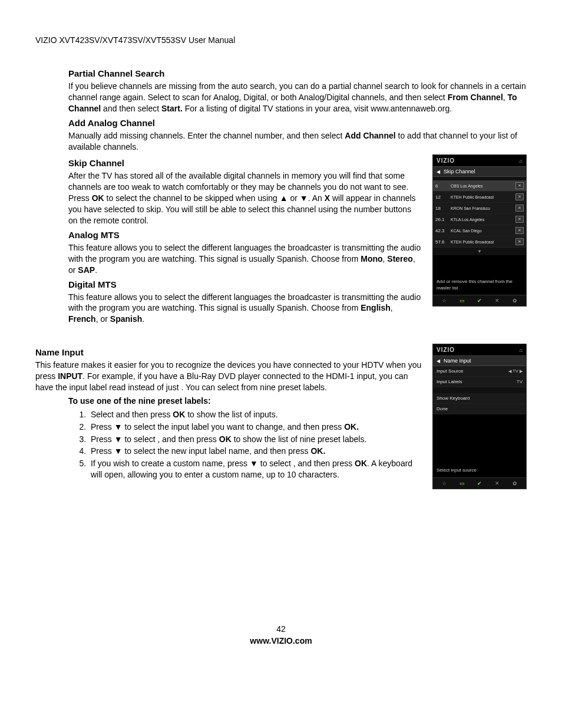 This screenshot has width=562, height=728. I want to click on tv-hint-text: Select input source, so click(480, 446).